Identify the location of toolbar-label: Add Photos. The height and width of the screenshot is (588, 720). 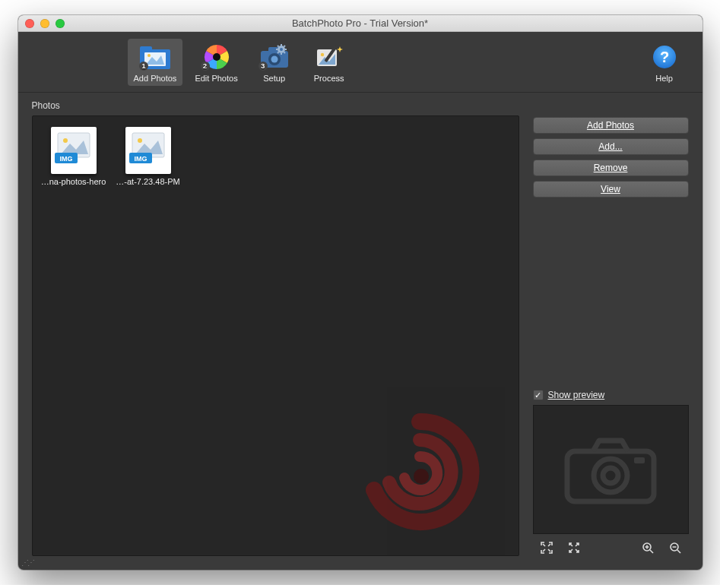
(155, 78).